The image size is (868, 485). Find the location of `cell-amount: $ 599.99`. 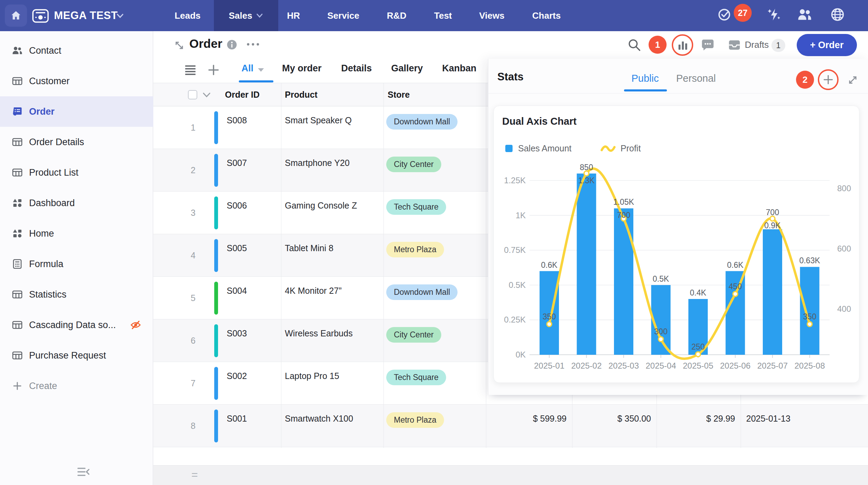

cell-amount: $ 599.99 is located at coordinates (529, 418).